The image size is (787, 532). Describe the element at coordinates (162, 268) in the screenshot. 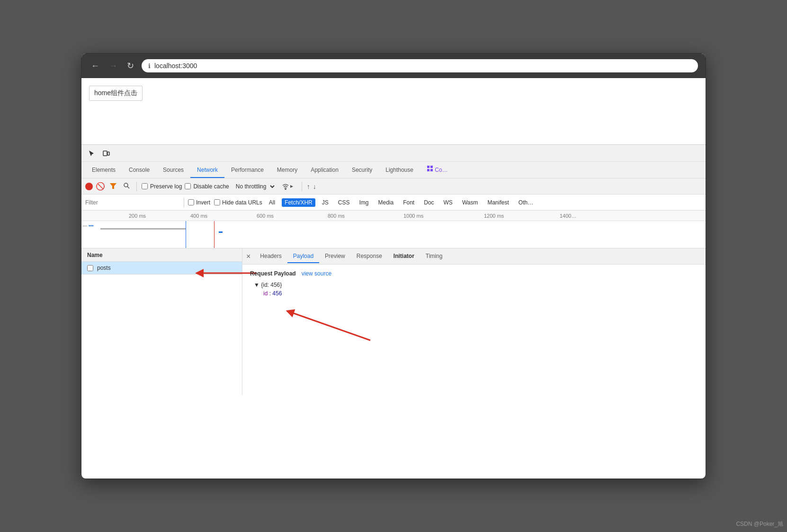

I see `table-row: posts` at that location.